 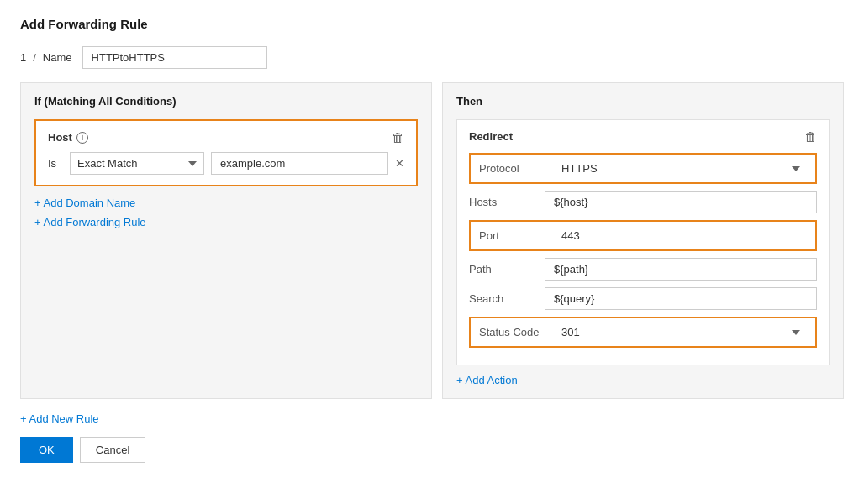 What do you see at coordinates (643, 168) in the screenshot?
I see `protocol-row: Protocol HTTPS HTTP` at bounding box center [643, 168].